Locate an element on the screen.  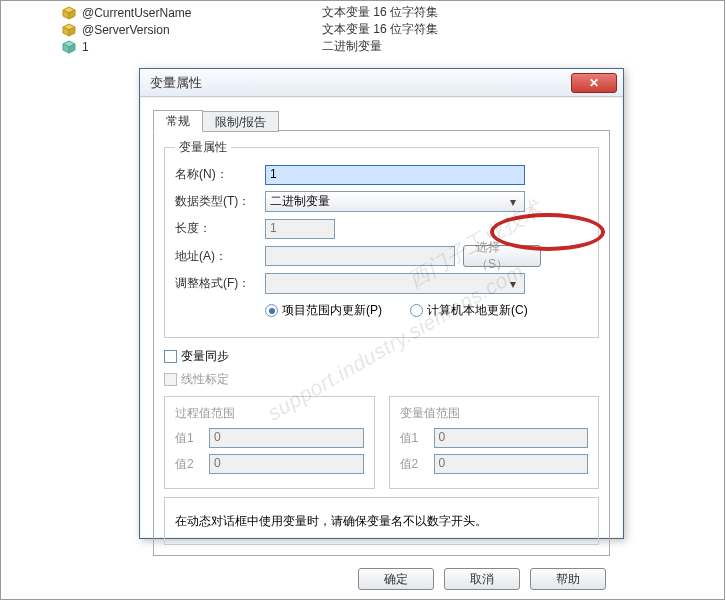
range-title: 过程值范围 is located at coordinates (270, 414).